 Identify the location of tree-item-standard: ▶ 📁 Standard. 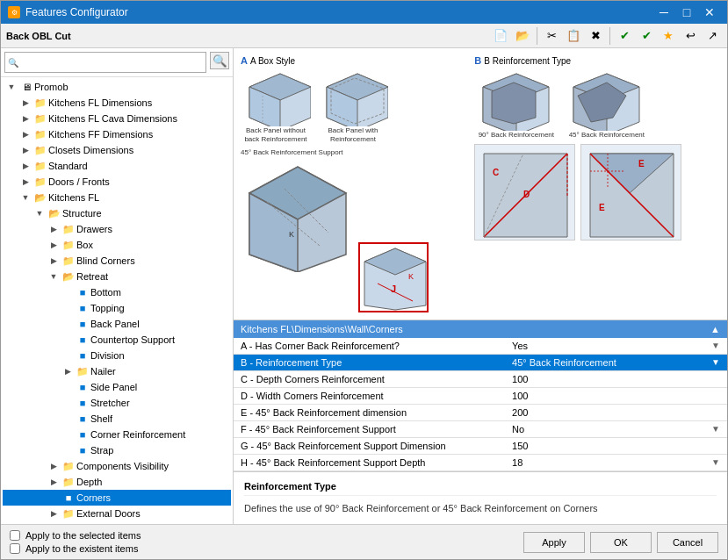
(117, 166).